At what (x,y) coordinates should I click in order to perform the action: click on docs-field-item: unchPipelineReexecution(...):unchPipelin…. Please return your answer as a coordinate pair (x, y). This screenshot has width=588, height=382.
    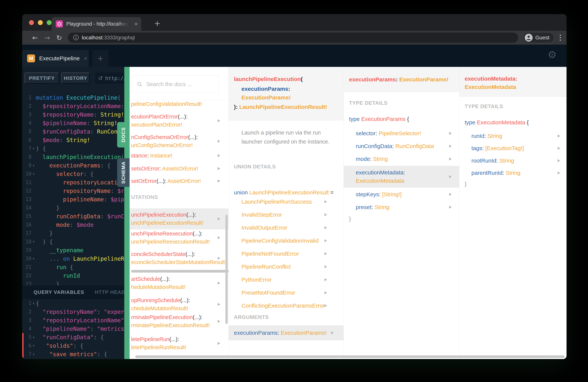
    Looking at the image, I should click on (179, 238).